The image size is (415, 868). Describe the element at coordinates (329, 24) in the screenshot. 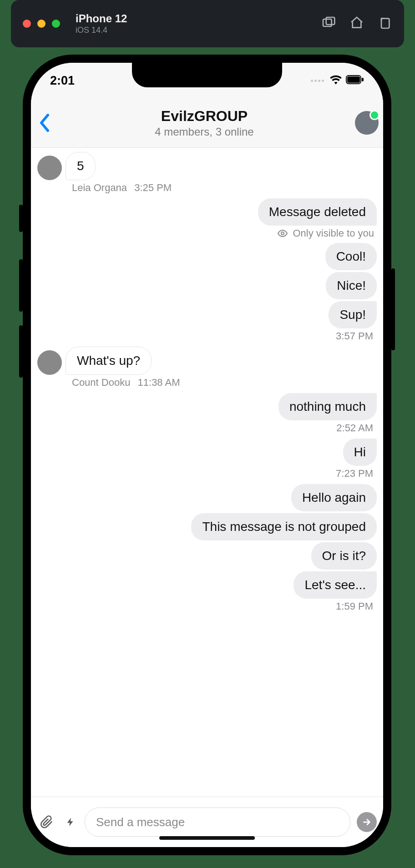

I see `screenshot-icon` at that location.